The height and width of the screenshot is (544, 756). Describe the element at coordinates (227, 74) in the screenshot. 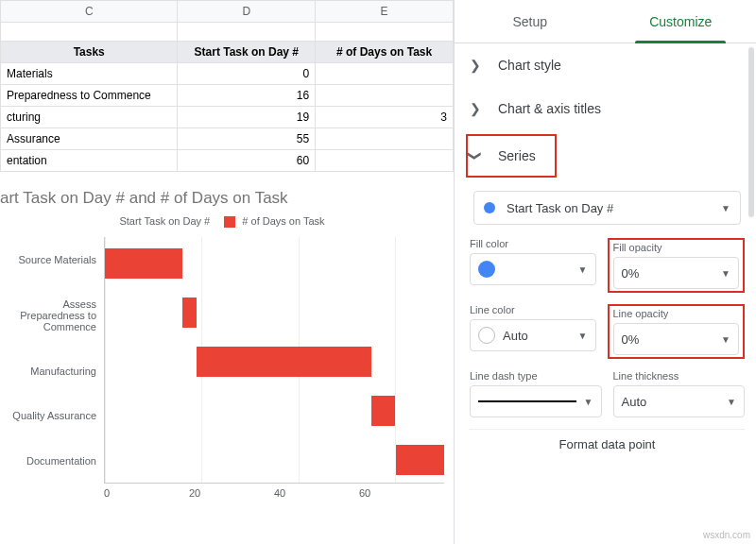

I see `table-row: Materials0` at that location.